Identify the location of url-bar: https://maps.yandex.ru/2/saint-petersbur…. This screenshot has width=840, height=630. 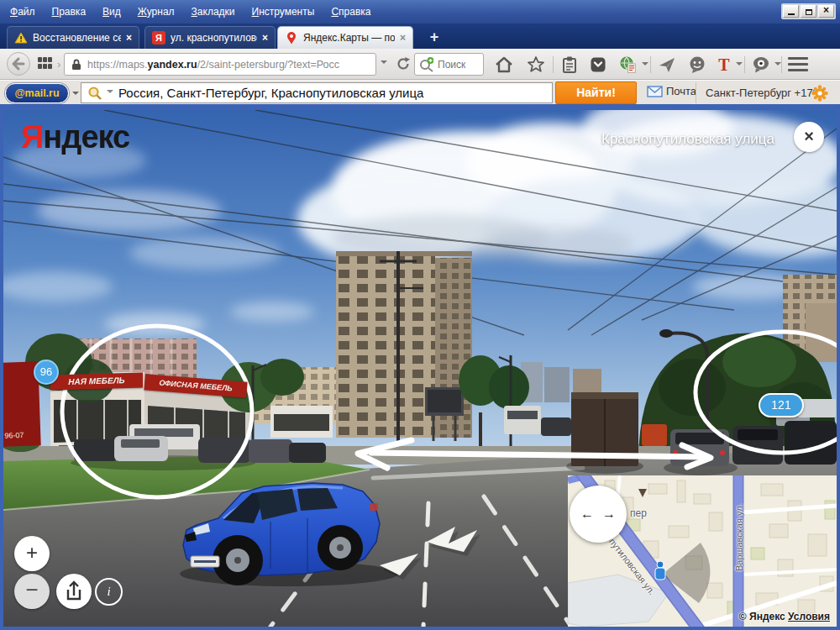
(220, 64).